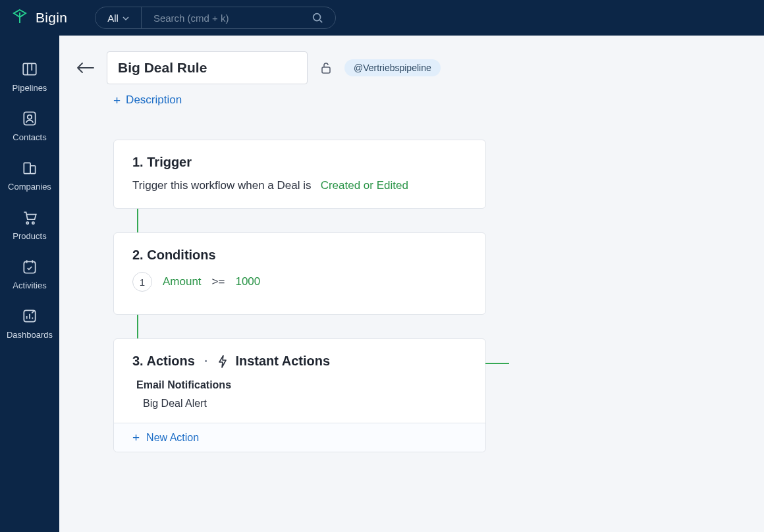 The height and width of the screenshot is (532, 764). I want to click on rule-title-input, so click(207, 68).